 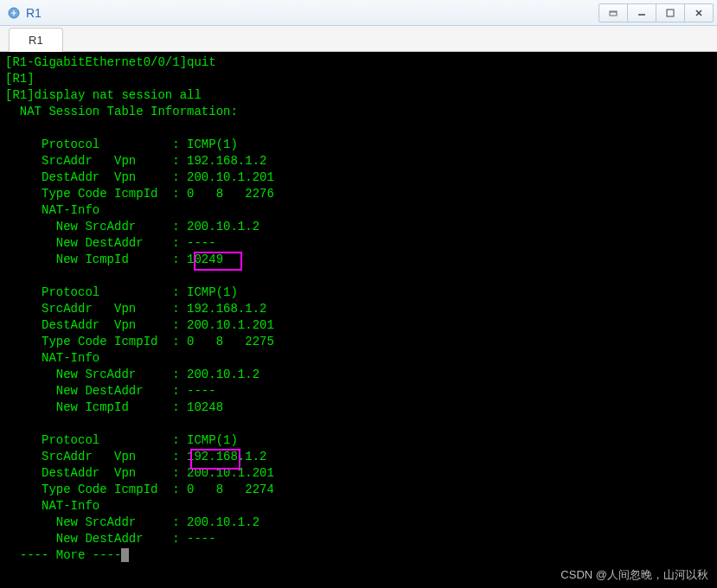 What do you see at coordinates (14, 13) in the screenshot?
I see `router-icon` at bounding box center [14, 13].